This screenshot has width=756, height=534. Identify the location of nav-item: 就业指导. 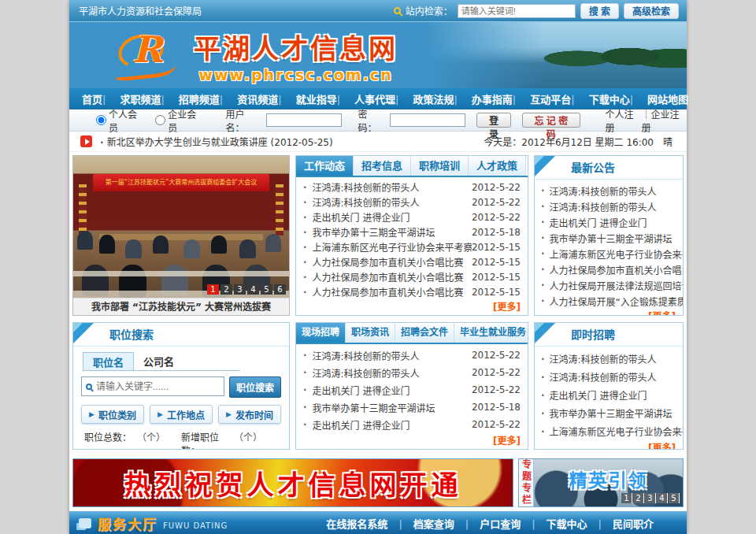
(307, 99).